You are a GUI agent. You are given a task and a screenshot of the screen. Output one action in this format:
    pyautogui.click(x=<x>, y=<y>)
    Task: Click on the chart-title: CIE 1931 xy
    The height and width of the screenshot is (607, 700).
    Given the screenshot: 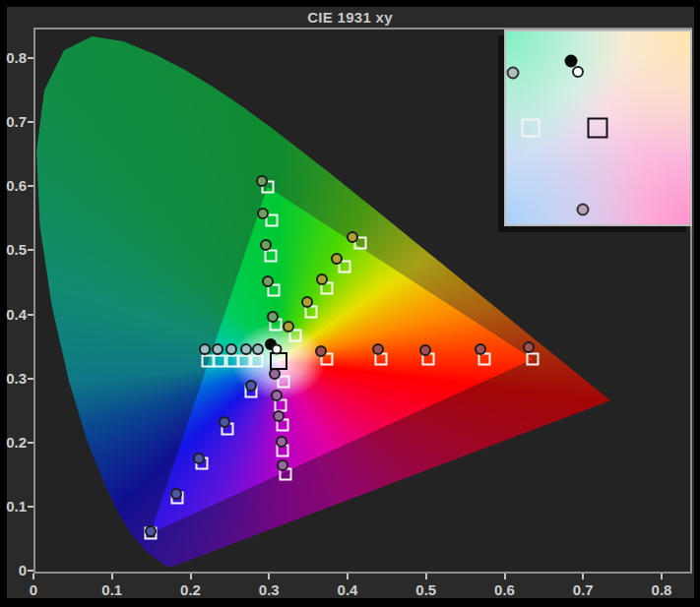 What is the action you would take?
    pyautogui.click(x=350, y=18)
    